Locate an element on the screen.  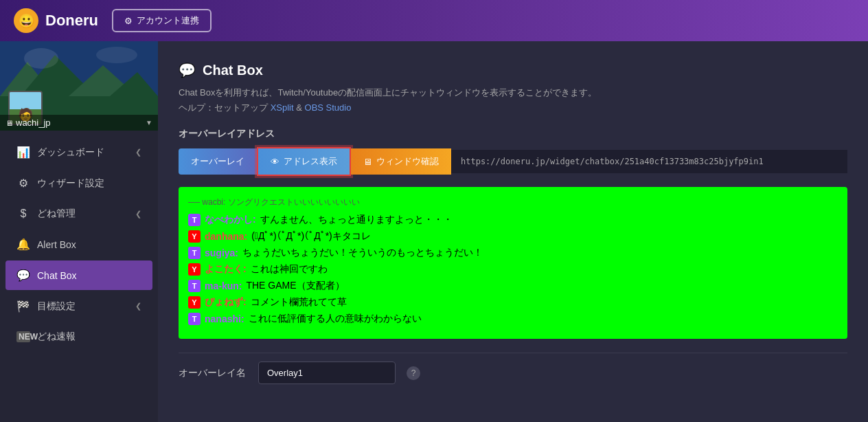
chat-username: nanashi: is located at coordinates (225, 319).